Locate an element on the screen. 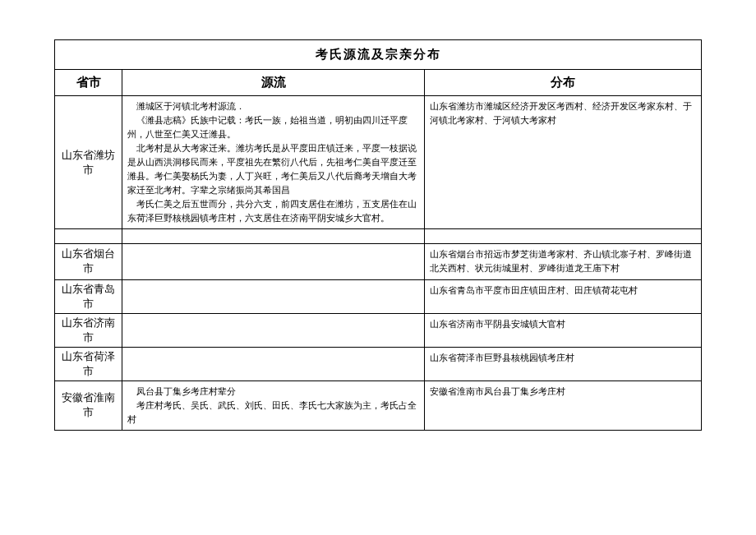  province-cell: 山东省济南市 is located at coordinates (89, 330).